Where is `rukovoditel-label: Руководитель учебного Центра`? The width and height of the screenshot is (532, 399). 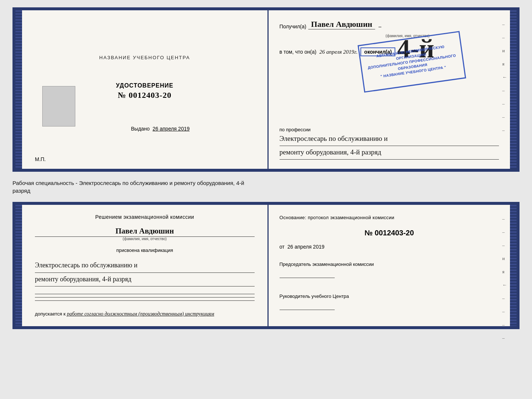 rukovoditel-label: Руководитель учебного Центра is located at coordinates (389, 296).